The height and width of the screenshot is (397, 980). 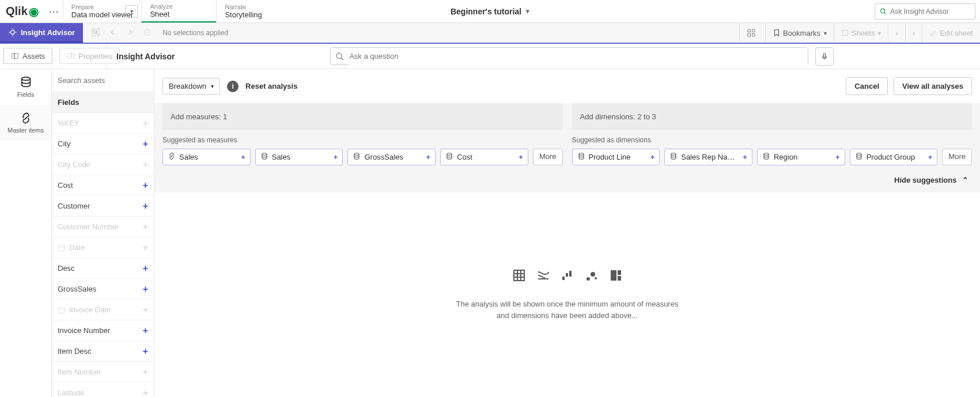 What do you see at coordinates (28, 56) in the screenshot?
I see `assets-toggle: Assets` at bounding box center [28, 56].